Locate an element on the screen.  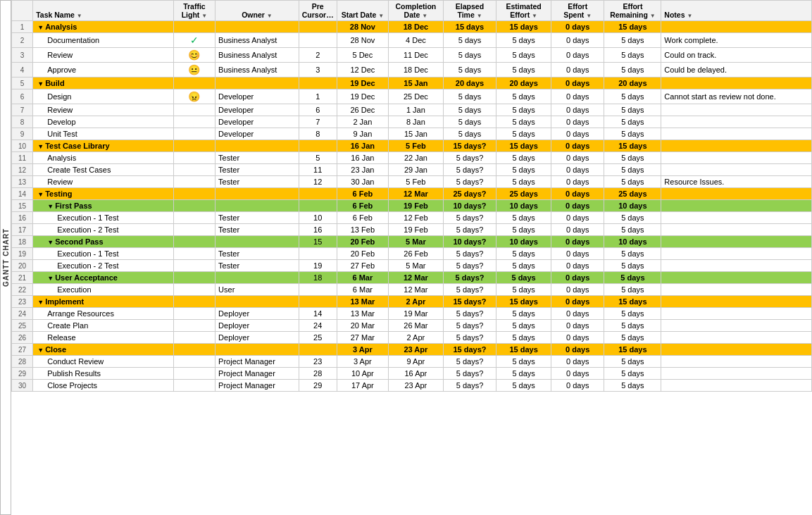
start-date-cell: 6 Mar is located at coordinates (362, 278).